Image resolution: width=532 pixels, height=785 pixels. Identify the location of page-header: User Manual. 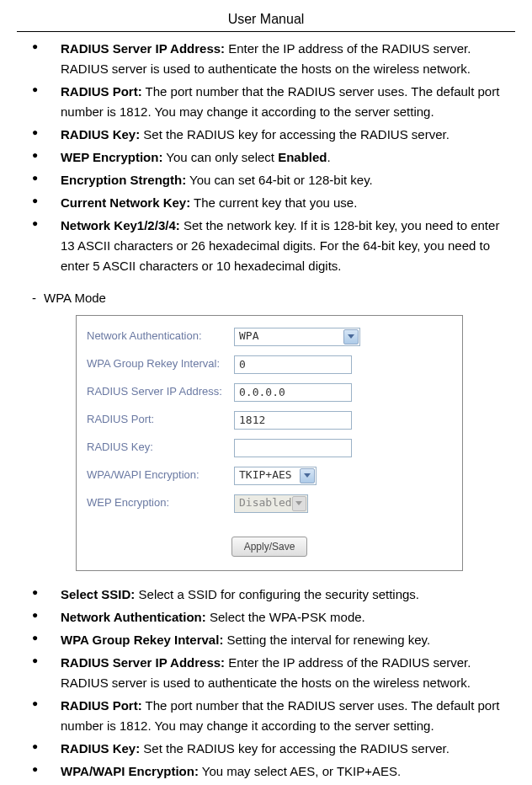
(266, 20).